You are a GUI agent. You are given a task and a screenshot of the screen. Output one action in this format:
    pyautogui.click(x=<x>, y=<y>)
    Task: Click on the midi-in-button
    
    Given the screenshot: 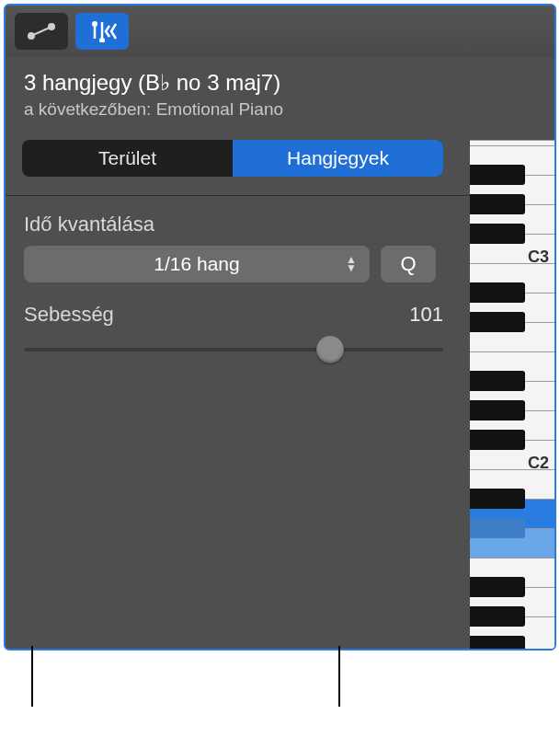 What is the action you would take?
    pyautogui.click(x=102, y=31)
    